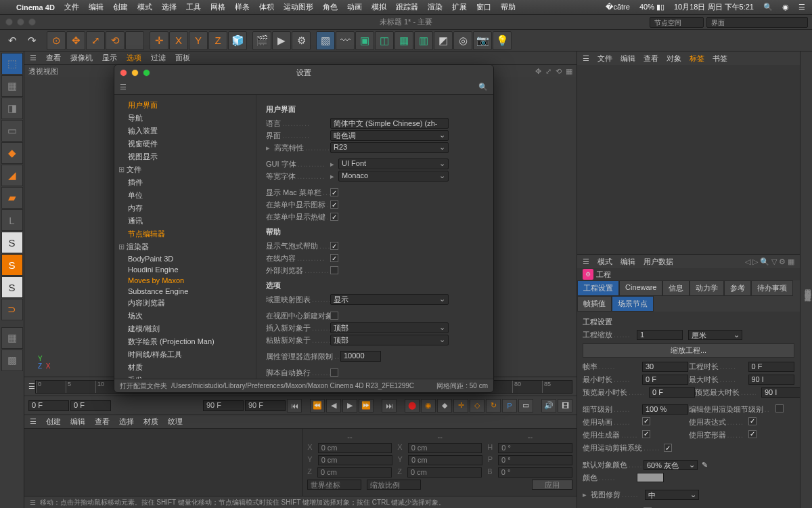  I want to click on mat-tab-create: 创建, so click(53, 421).